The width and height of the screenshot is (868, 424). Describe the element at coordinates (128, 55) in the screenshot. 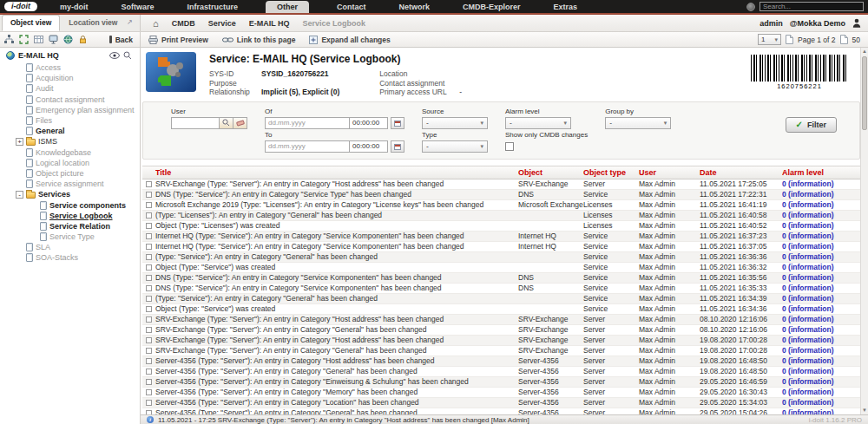

I see `magnifier-icon` at that location.